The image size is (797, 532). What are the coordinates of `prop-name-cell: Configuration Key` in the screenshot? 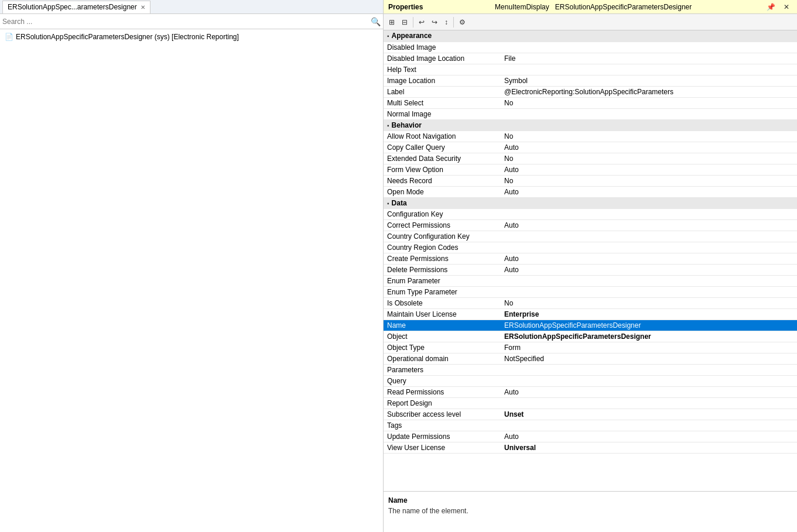 It's located at (442, 214).